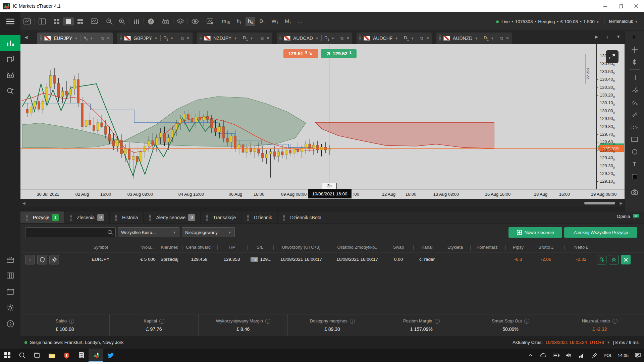 This screenshot has width=644, height=362. Describe the element at coordinates (127, 217) in the screenshot. I see `panel-tab-historia: Historia` at that location.